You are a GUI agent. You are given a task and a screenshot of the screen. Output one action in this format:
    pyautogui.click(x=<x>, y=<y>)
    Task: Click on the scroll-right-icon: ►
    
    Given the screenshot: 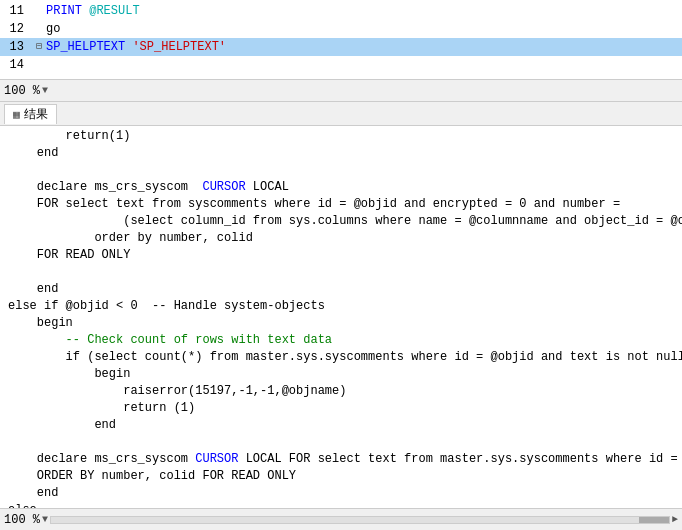 What is the action you would take?
    pyautogui.click(x=675, y=520)
    